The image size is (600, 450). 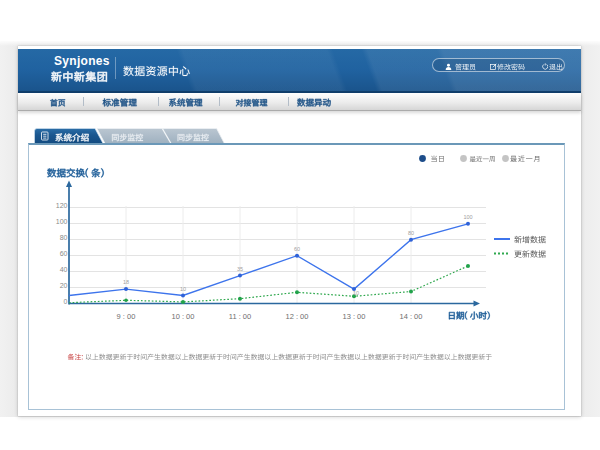 I want to click on svg-text: 10 : 00, so click(x=184, y=316).